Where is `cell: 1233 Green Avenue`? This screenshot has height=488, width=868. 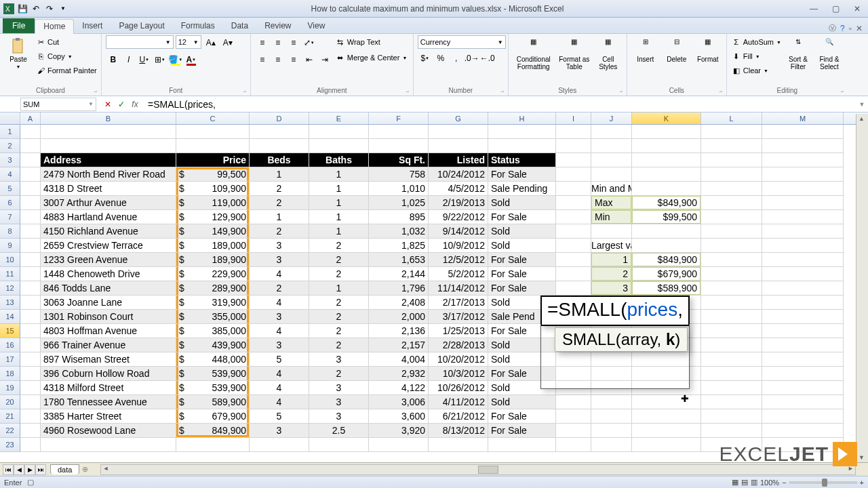 cell: 1233 Green Avenue is located at coordinates (108, 260).